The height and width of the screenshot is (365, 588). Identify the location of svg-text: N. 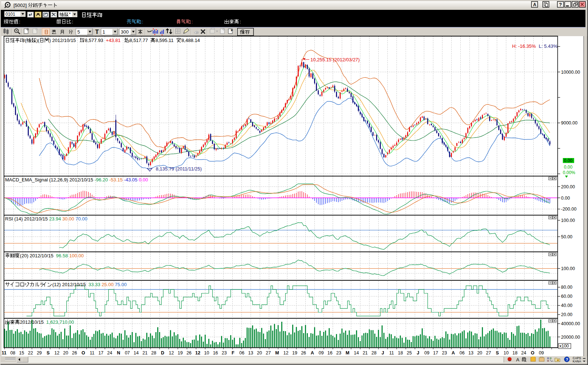
(118, 353).